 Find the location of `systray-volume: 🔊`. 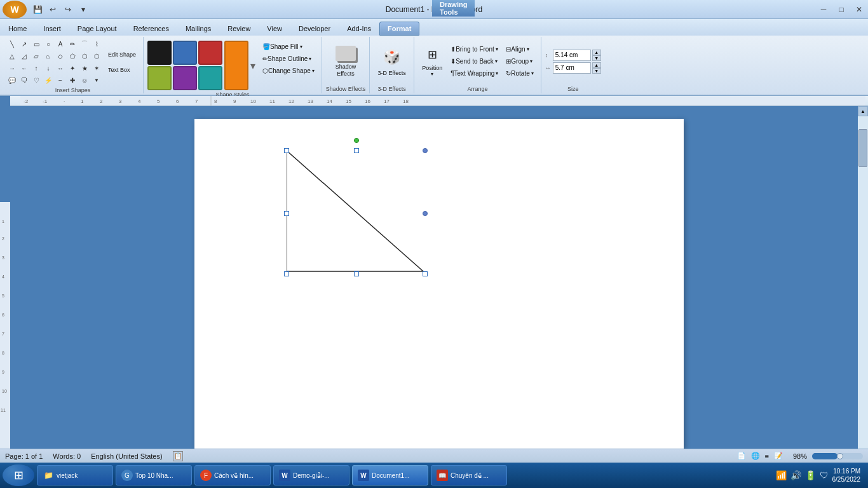

systray-volume: 🔊 is located at coordinates (796, 475).